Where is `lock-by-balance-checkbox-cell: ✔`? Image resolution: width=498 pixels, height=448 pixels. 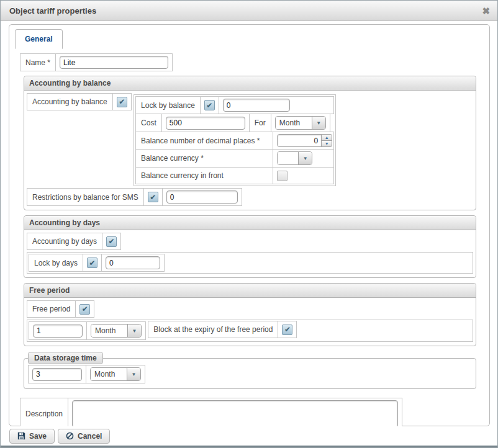
lock-by-balance-checkbox-cell: ✔ is located at coordinates (210, 105).